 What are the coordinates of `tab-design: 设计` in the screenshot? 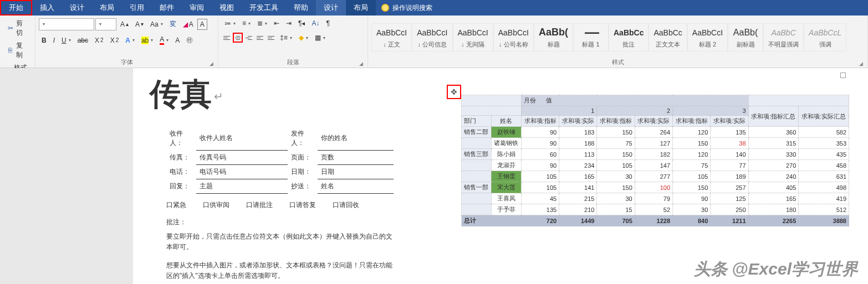 It's located at (77, 8).